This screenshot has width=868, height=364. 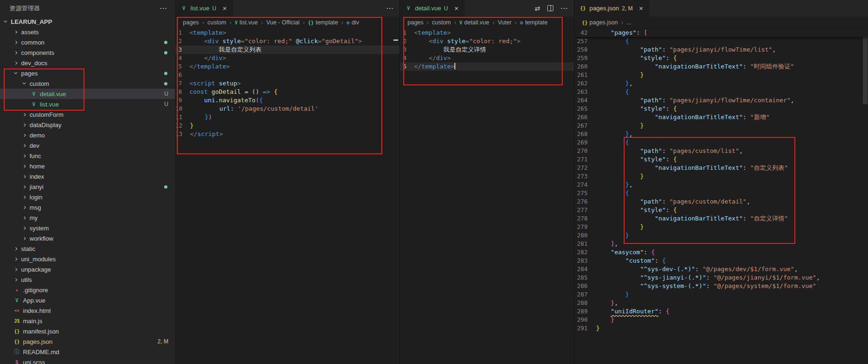 What do you see at coordinates (721, 33) in the screenshot?
I see `code-line-42: 42 "pages": [` at bounding box center [721, 33].